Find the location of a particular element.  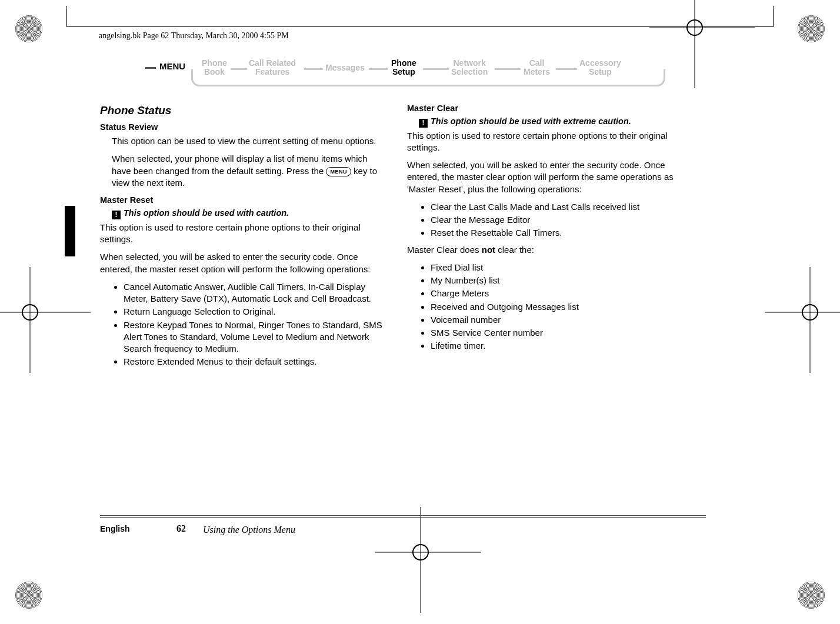

list-item: Clear the Message Editor is located at coordinates (563, 220).